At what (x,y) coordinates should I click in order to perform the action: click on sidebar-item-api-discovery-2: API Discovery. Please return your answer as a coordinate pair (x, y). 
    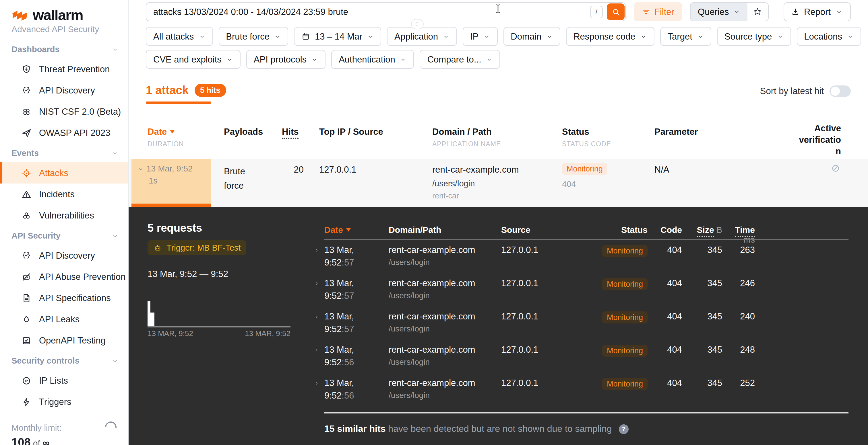
    Looking at the image, I should click on (64, 255).